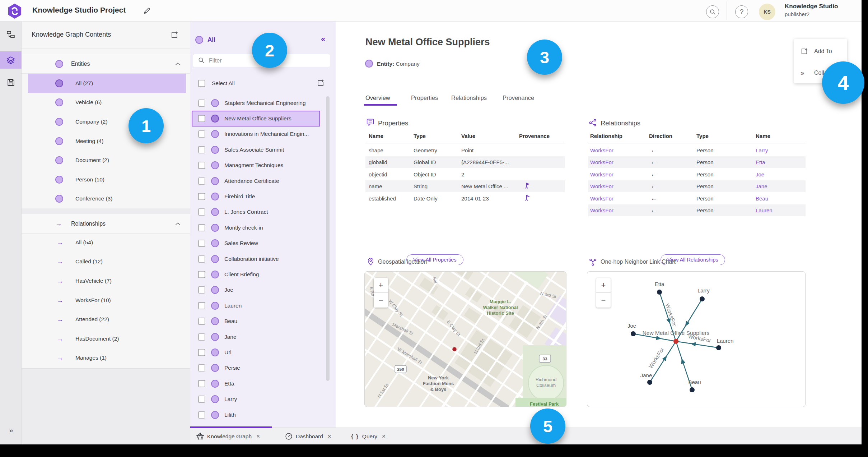  What do you see at coordinates (762, 186) in the screenshot?
I see `related-name-link: Jane` at bounding box center [762, 186].